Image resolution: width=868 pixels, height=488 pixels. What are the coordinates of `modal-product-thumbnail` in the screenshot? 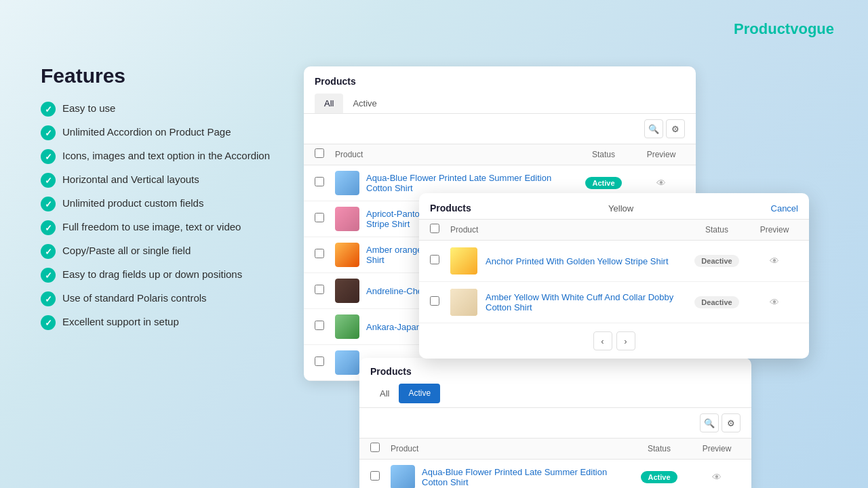 It's located at (464, 302).